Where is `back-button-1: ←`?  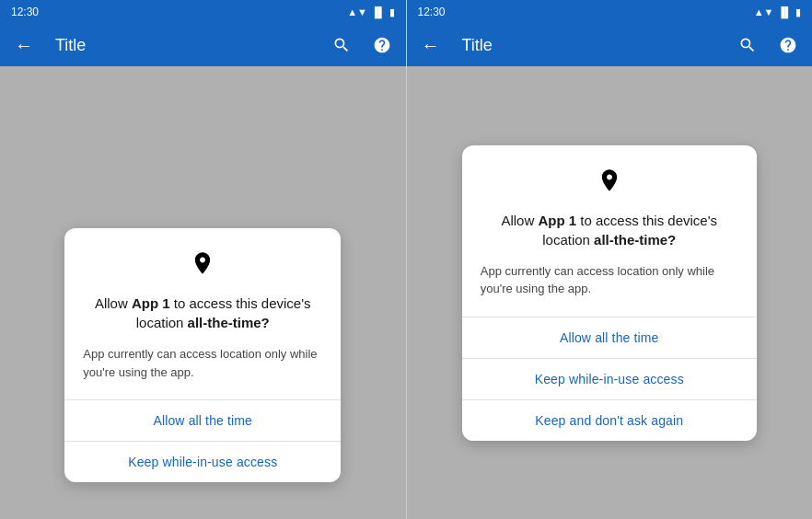 back-button-1: ← is located at coordinates (24, 45).